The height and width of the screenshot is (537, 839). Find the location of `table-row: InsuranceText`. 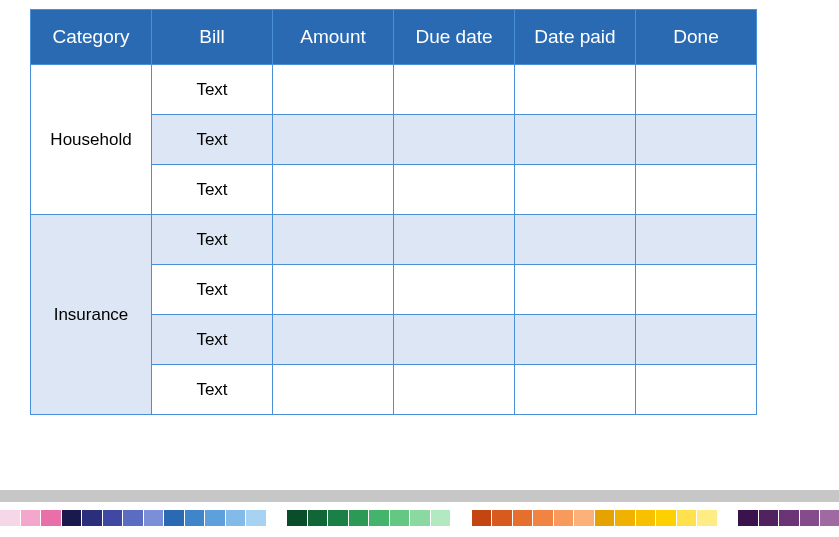

table-row: InsuranceText is located at coordinates (394, 240).